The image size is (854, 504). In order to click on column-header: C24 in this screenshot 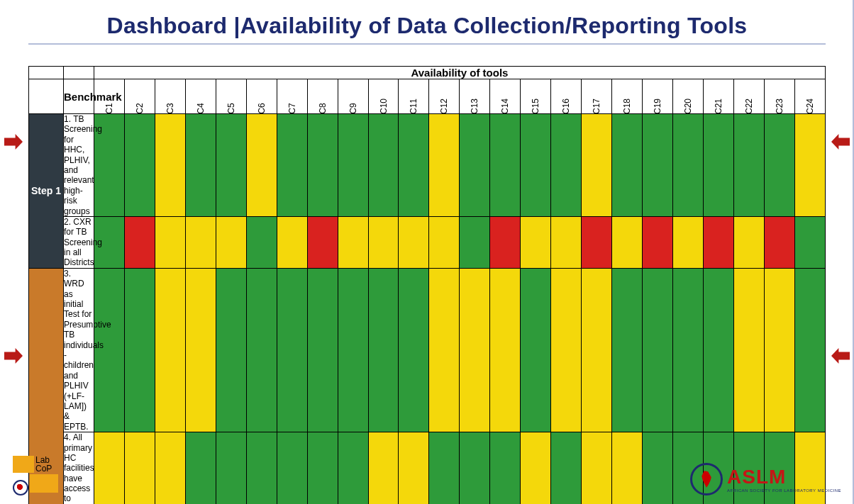, I will do `click(810, 96)`.